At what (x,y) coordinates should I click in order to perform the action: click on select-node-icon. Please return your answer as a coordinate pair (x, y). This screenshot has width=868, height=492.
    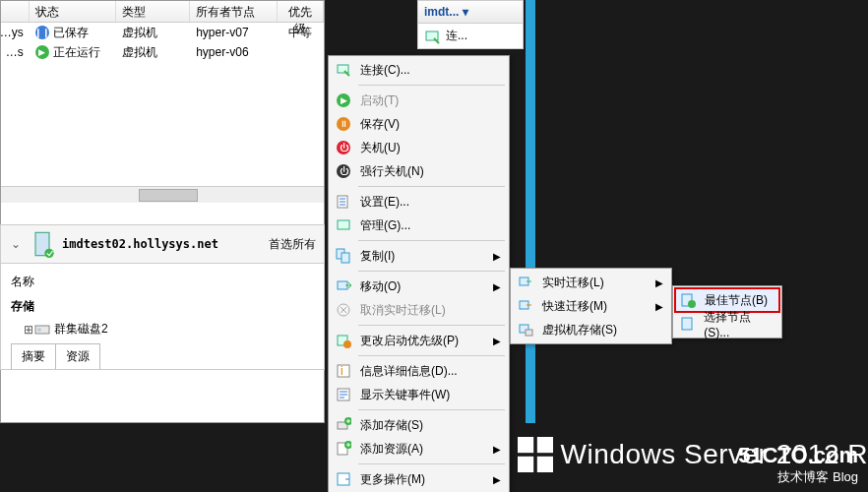
    Looking at the image, I should click on (688, 324).